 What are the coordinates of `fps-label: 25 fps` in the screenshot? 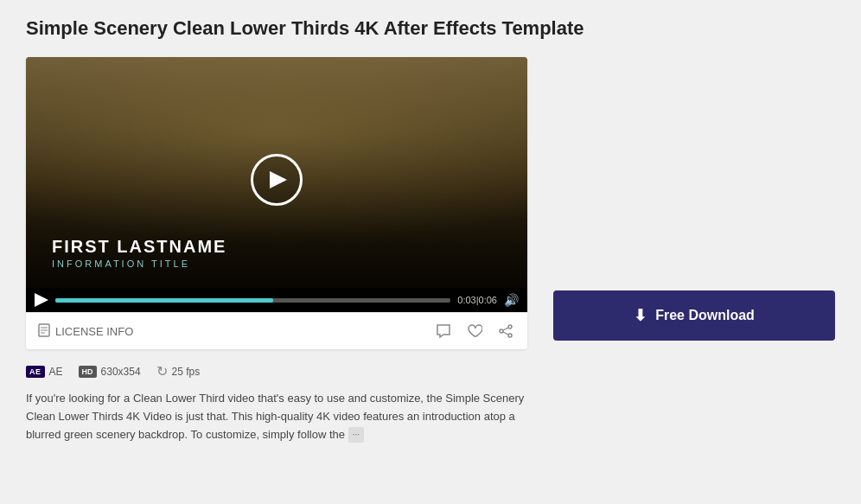 It's located at (187, 372).